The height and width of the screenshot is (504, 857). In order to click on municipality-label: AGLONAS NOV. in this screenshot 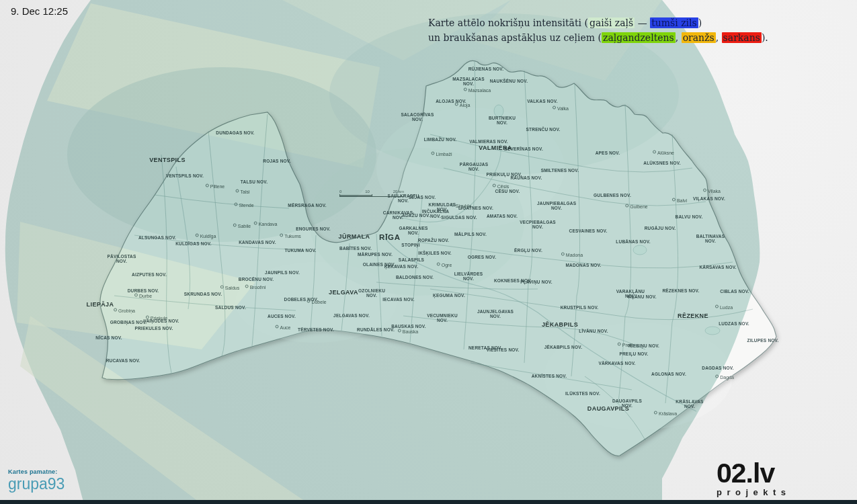, I will do `click(669, 374)`.